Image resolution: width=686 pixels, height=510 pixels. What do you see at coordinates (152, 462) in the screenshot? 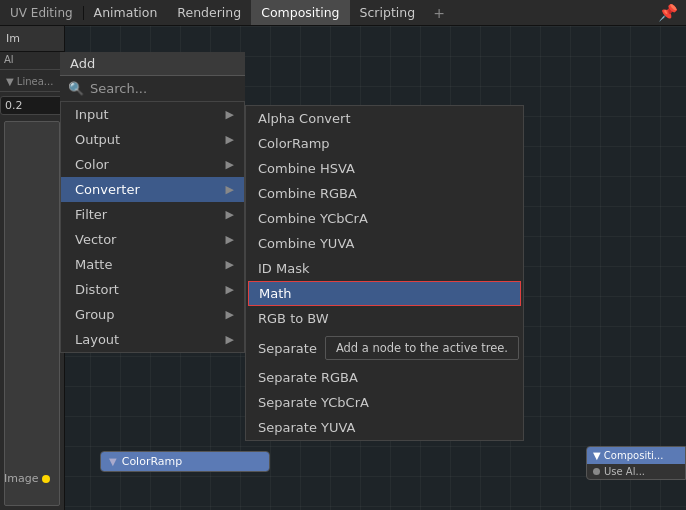
I see `node-colorramp-label: ColorRamp` at bounding box center [152, 462].